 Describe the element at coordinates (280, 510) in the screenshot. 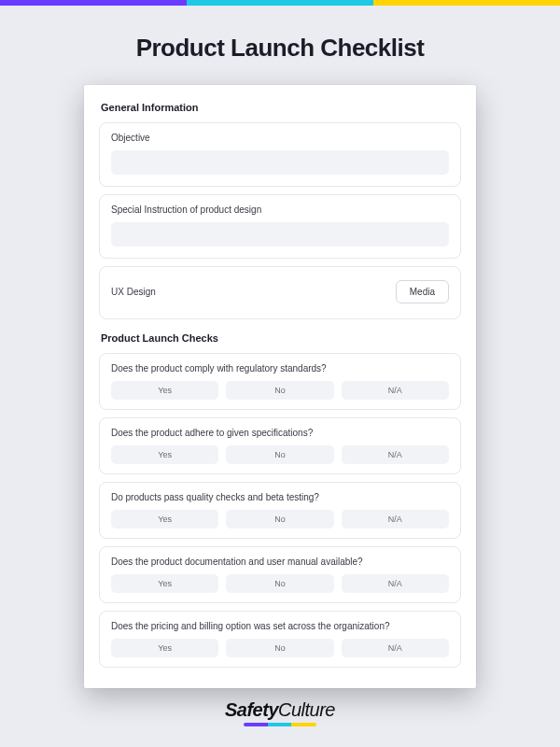

I see `question-card-2: Do products pass quality checks and beta…` at that location.